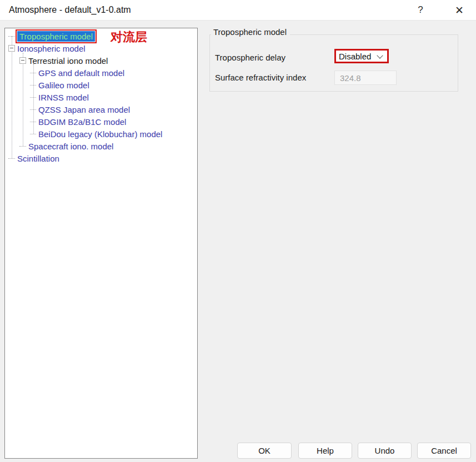  I want to click on tree-item-label: BDGIM B2a/B1C model, so click(82, 122).